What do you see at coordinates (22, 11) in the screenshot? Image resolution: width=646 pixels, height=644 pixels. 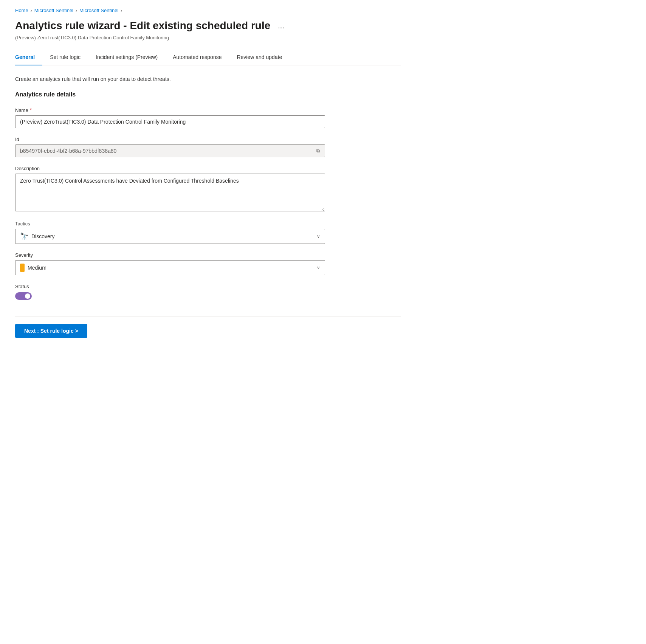 I see `breadcrumb-home: Home` at bounding box center [22, 11].